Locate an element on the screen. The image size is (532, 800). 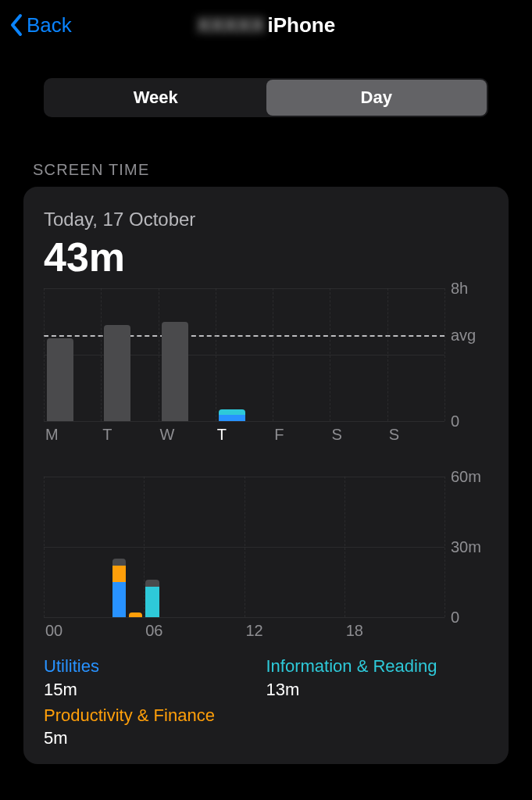
y-tick: 8h is located at coordinates (459, 289).